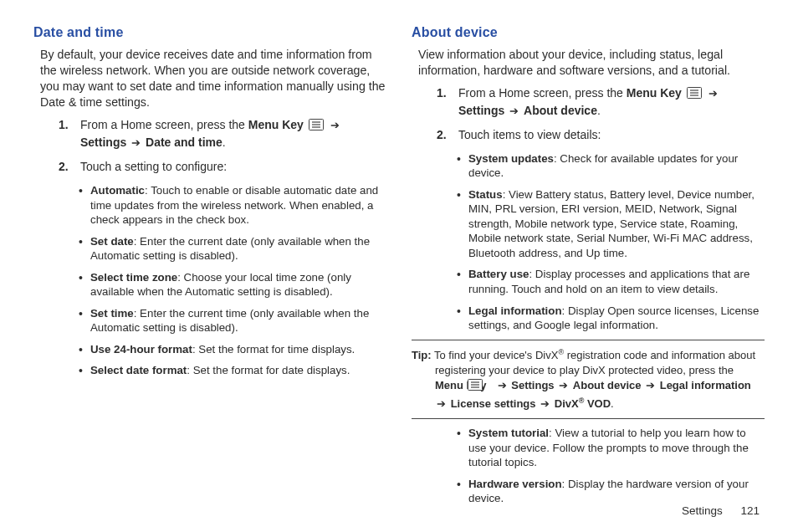 This screenshot has height=532, width=798. What do you see at coordinates (591, 63) in the screenshot?
I see `intro-about-device: View information about your device, incl…` at bounding box center [591, 63].